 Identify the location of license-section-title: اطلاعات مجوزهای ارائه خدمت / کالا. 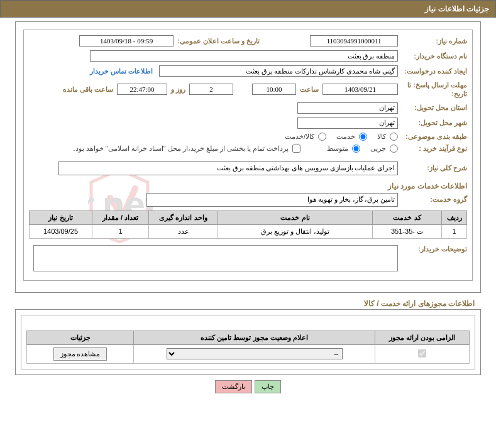
(240, 302).